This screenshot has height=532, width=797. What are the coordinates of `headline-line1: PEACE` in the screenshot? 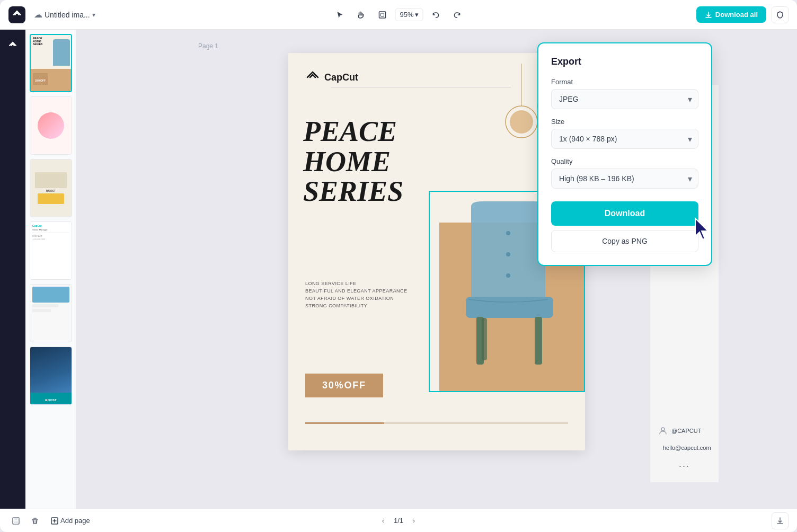 It's located at (353, 131).